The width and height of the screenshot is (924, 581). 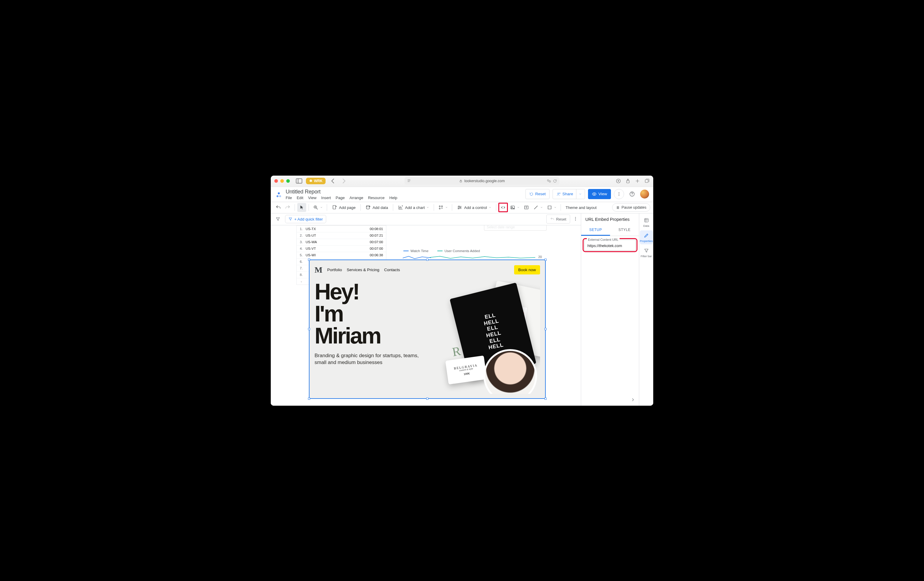 I want to click on add-data-button: Add data, so click(x=377, y=207).